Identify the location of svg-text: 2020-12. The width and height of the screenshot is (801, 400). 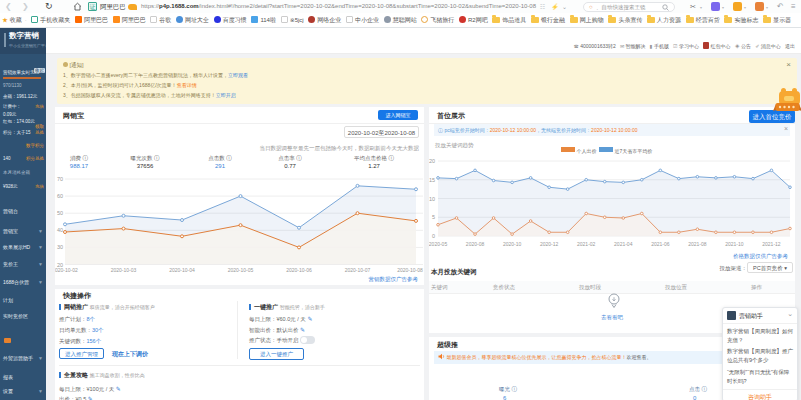
(550, 244).